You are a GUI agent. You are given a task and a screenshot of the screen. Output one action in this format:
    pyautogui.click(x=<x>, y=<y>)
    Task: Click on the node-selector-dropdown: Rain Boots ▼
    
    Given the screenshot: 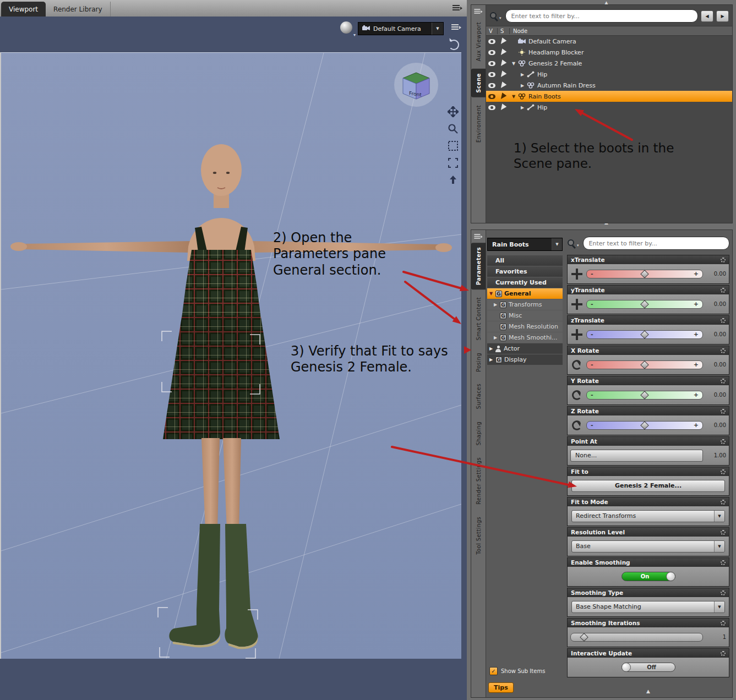 What is the action you would take?
    pyautogui.click(x=525, y=244)
    